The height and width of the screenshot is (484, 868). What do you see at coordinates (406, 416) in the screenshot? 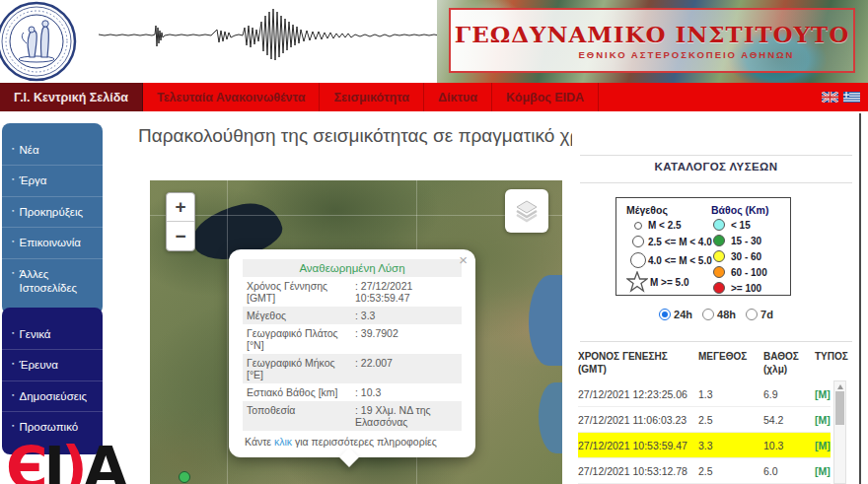
I see `popup-row-value: : 19 Χλμ. ΝΔ της Ελασσόνας` at bounding box center [406, 416].